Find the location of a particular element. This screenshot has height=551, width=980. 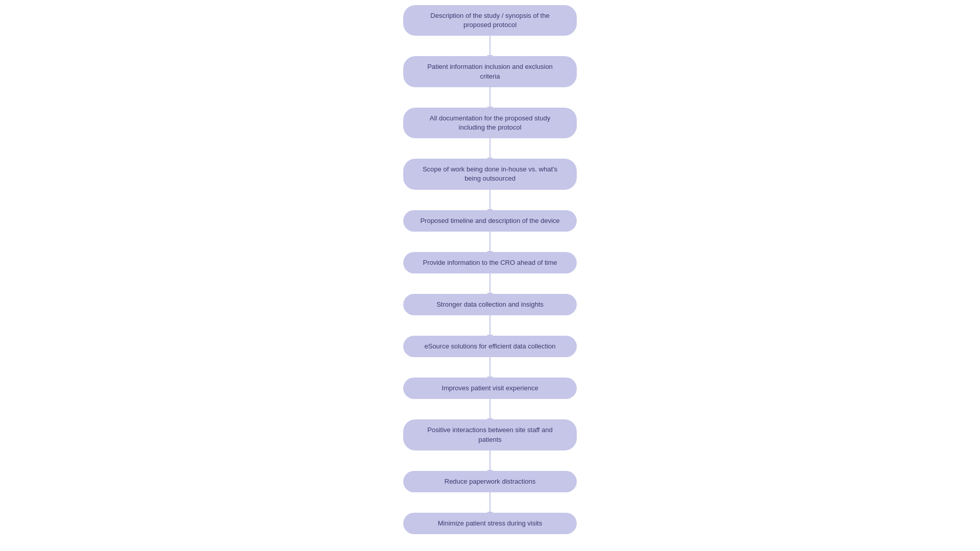

node-11: Reduce paperwork distractions is located at coordinates (490, 482).